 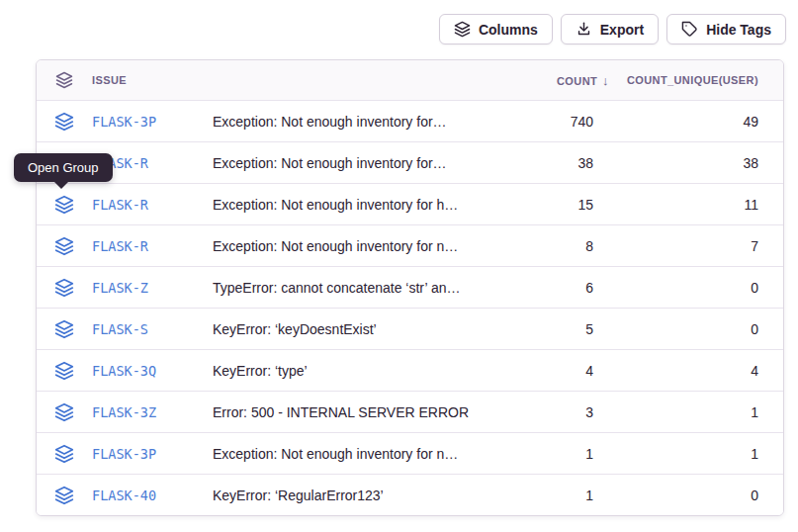 What do you see at coordinates (560, 246) in the screenshot?
I see `count-value: 8` at bounding box center [560, 246].